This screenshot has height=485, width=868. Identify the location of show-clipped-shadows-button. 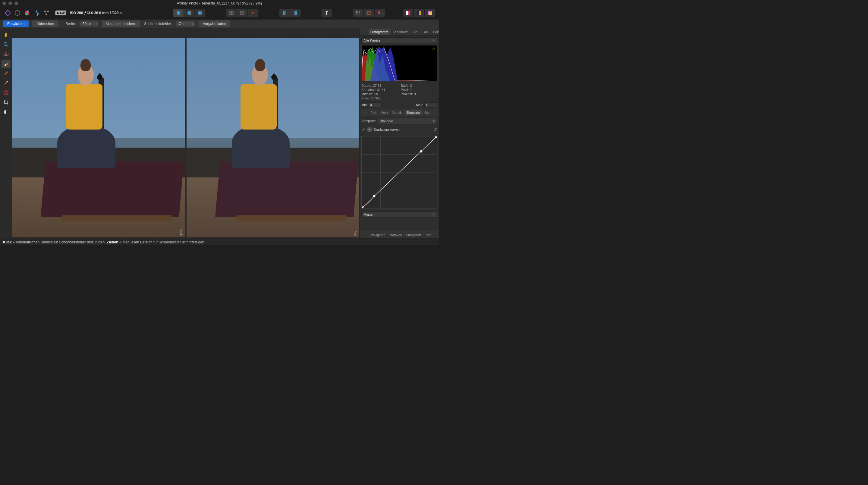
(284, 13).